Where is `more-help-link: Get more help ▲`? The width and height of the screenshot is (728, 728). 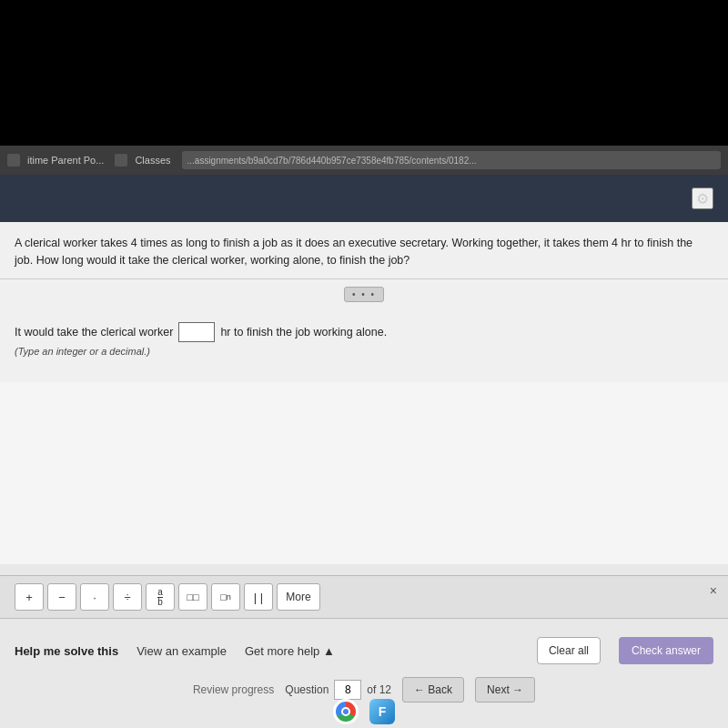 more-help-link: Get more help ▲ is located at coordinates (289, 652).